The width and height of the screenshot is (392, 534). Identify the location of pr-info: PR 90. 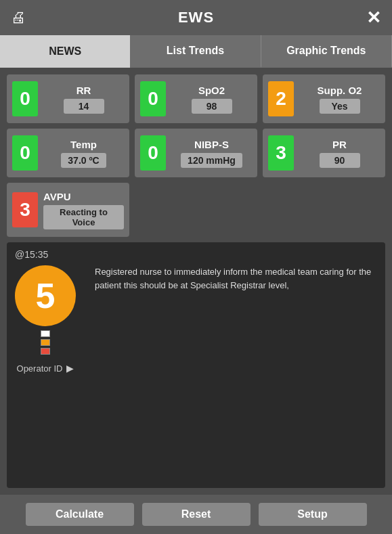
(340, 153).